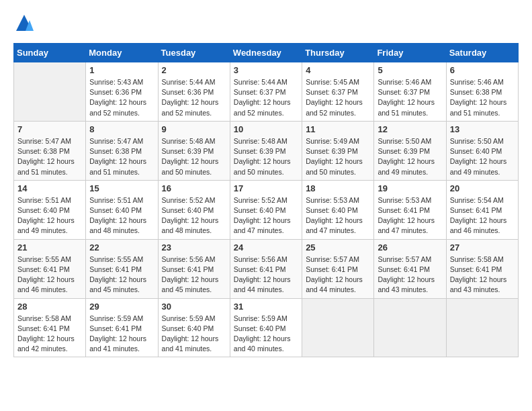 Image resolution: width=532 pixels, height=411 pixels. What do you see at coordinates (266, 129) in the screenshot?
I see `day-number: 10` at bounding box center [266, 129].